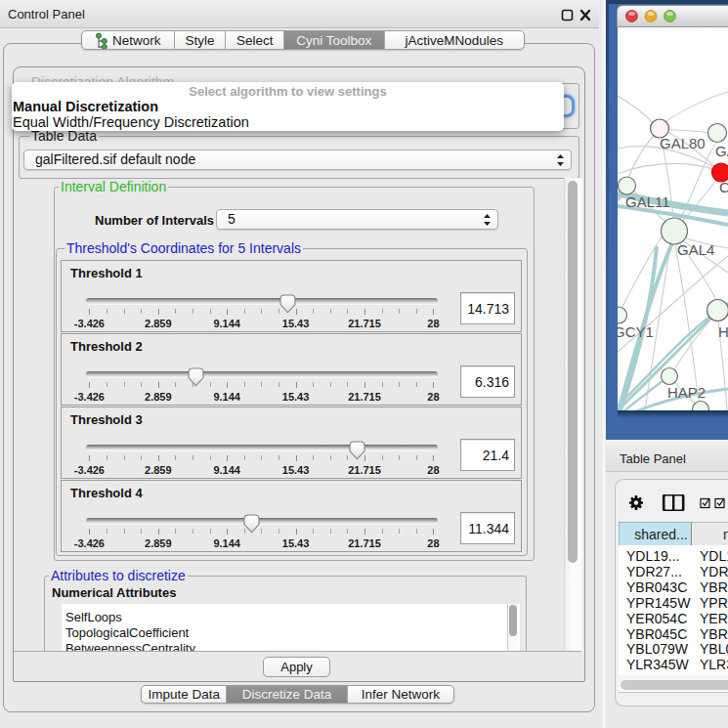 This screenshot has width=728, height=728. Describe the element at coordinates (721, 150) in the screenshot. I see `svg-text: GA` at that location.